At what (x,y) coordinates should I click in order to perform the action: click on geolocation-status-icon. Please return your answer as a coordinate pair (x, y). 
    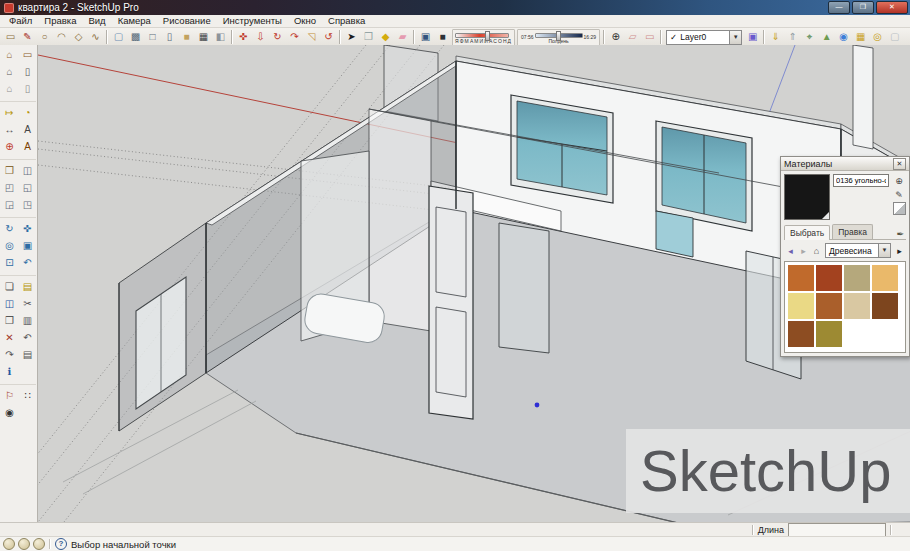
    Looking at the image, I should click on (9, 544).